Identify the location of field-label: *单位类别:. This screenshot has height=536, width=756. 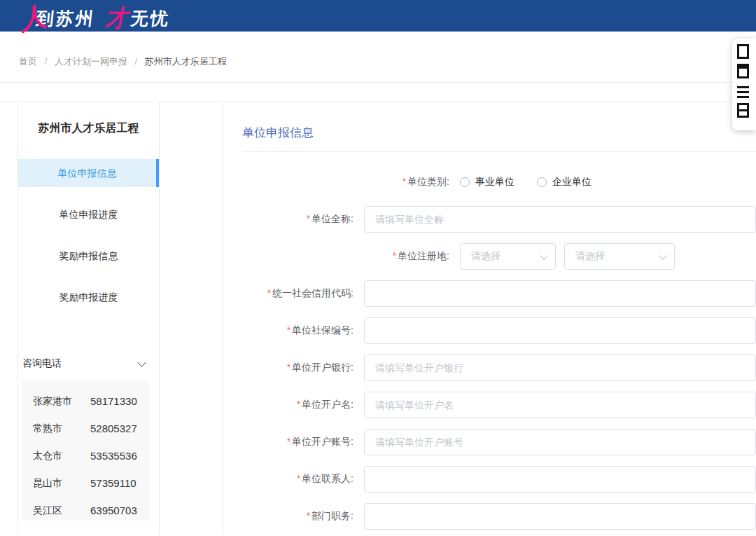
(339, 182).